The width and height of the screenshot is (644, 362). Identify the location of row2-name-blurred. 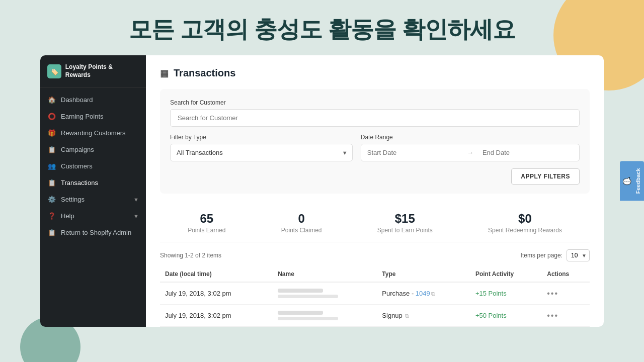
(300, 313).